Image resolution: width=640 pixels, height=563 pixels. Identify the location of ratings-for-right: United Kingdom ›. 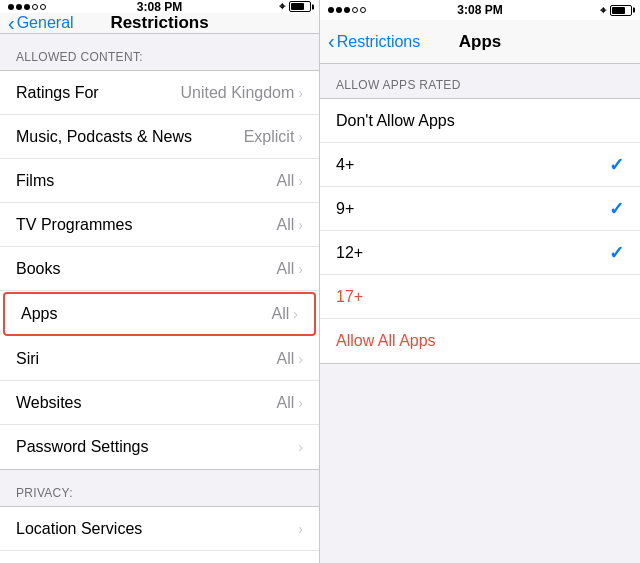
(242, 93).